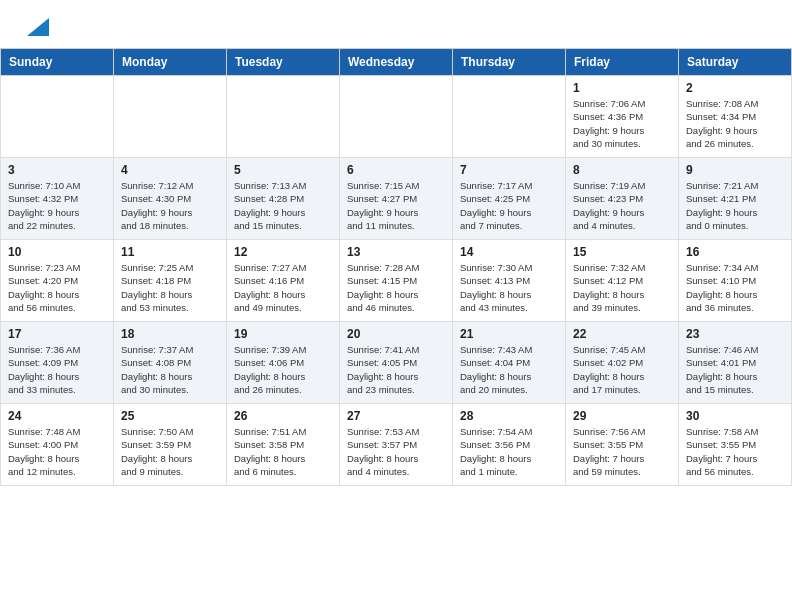 Image resolution: width=792 pixels, height=612 pixels. Describe the element at coordinates (736, 445) in the screenshot. I see `calendar-day-30: 30Sunrise: 7:58 AMSunset: 3:55 PMDayligh…` at that location.